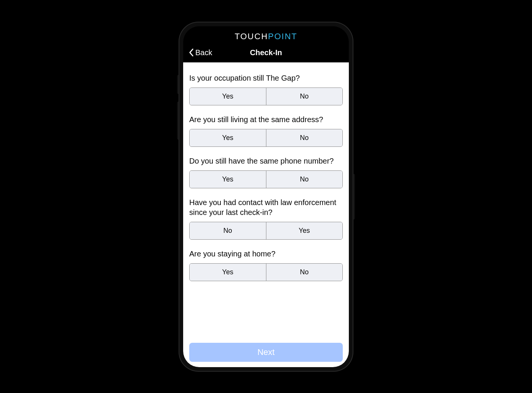 The image size is (532, 393). What do you see at coordinates (266, 89) in the screenshot?
I see `question-occupation: Is your occupation still The Gap? Yes No` at bounding box center [266, 89].